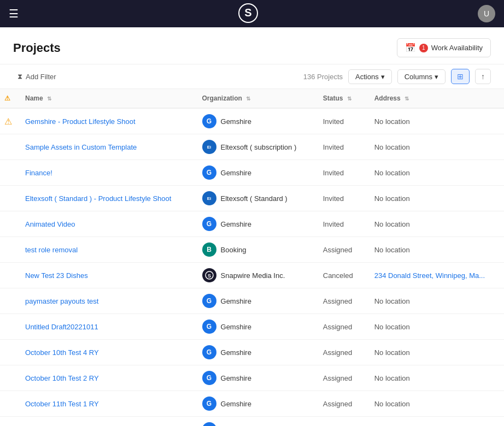 The width and height of the screenshot is (504, 426). Describe the element at coordinates (460, 76) in the screenshot. I see `grid-view-button: ⊞` at that location.